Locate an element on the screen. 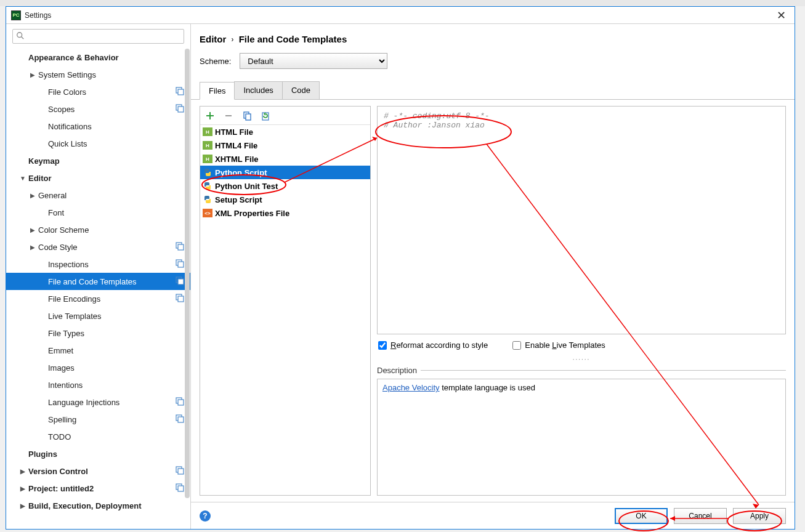 The width and height of the screenshot is (805, 532). template-setup-script: Setup Script is located at coordinates (285, 200).